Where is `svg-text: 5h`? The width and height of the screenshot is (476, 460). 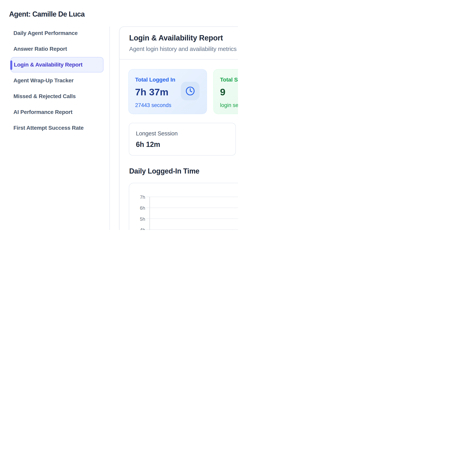 svg-text: 5h is located at coordinates (143, 219).